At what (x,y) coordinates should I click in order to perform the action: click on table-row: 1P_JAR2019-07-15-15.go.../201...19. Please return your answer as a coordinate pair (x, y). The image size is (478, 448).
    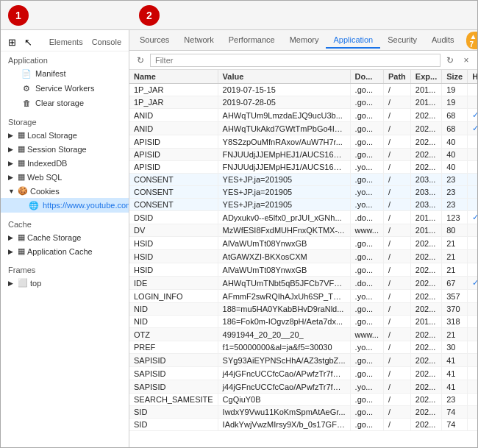
    Looking at the image, I should click on (303, 90).